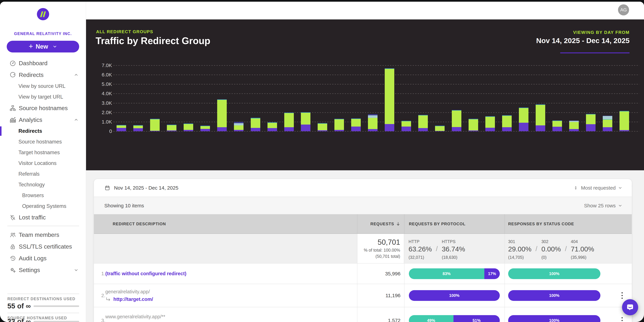  I want to click on sidebar: GENERAL RELATIVITY INC. + New DashboardR…, so click(43, 162).